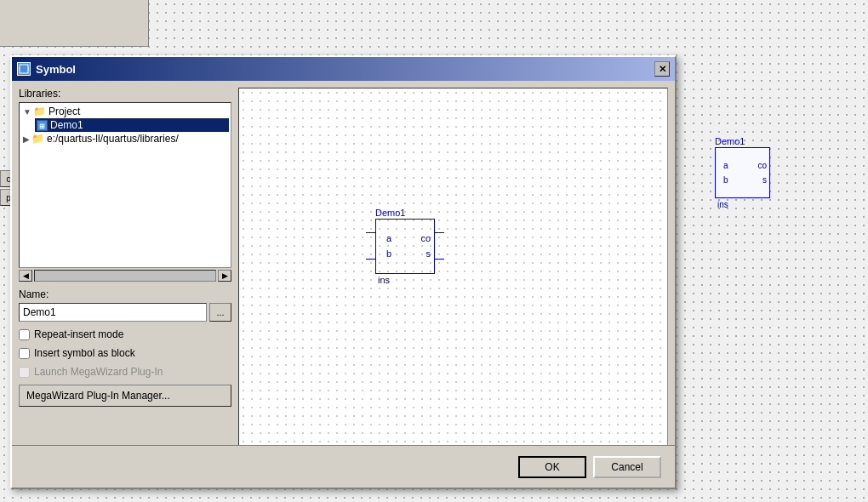 This screenshot has height=502, width=868. What do you see at coordinates (125, 312) in the screenshot?
I see `name-input-row: ...` at bounding box center [125, 312].